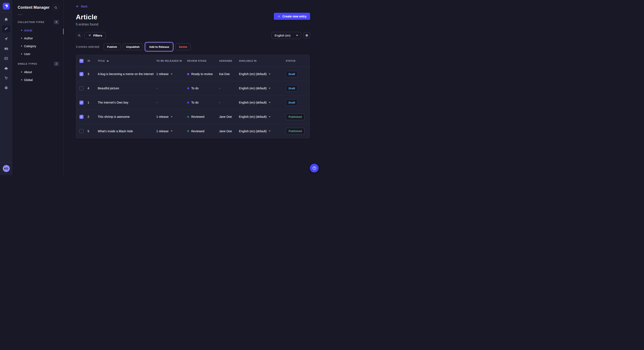  I want to click on review-stage-cell: Reviewed, so click(203, 117).